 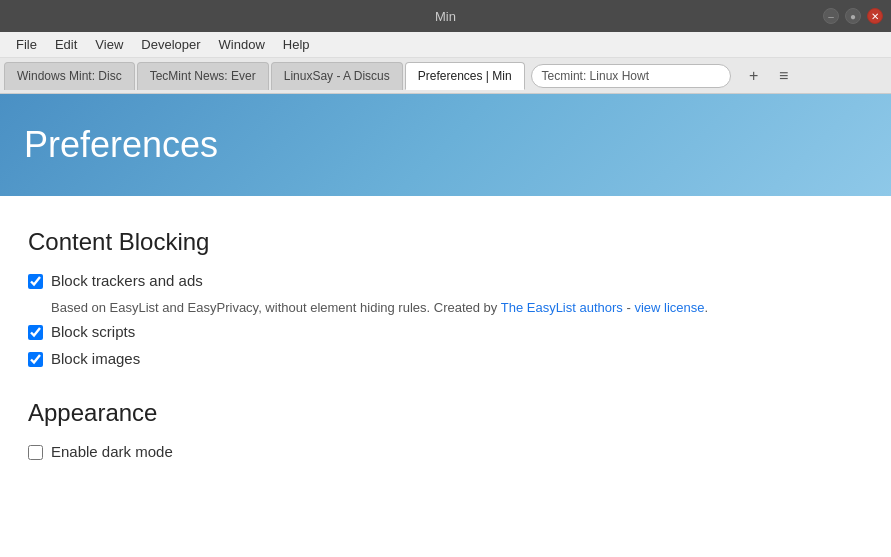 What do you see at coordinates (446, 16) in the screenshot?
I see `app-title: Min` at bounding box center [446, 16].